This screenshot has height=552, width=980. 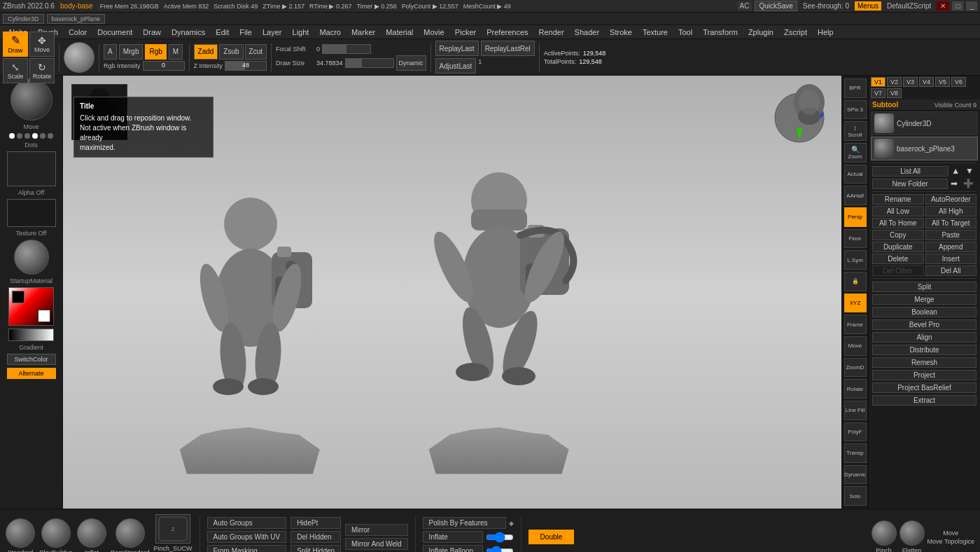 What do you see at coordinates (164, 66) in the screenshot?
I see `rgb-intensity-slider: 0` at bounding box center [164, 66].